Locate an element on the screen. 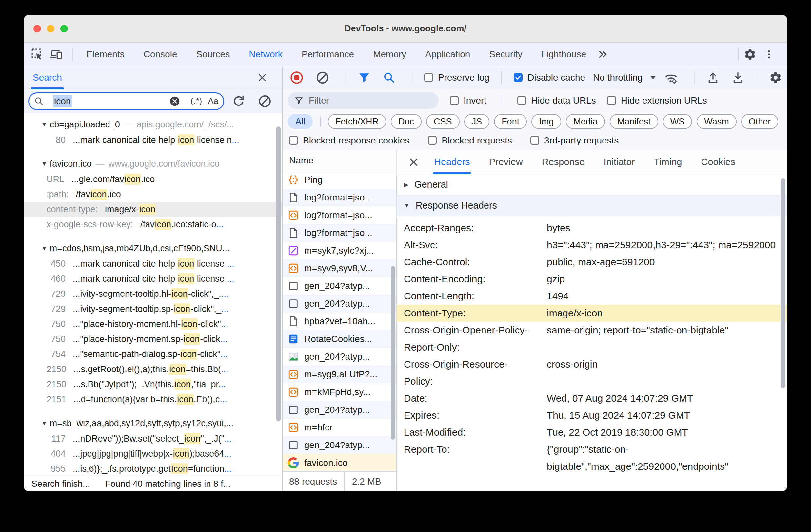 The image size is (811, 532). filter-chip-other: Other is located at coordinates (760, 122).